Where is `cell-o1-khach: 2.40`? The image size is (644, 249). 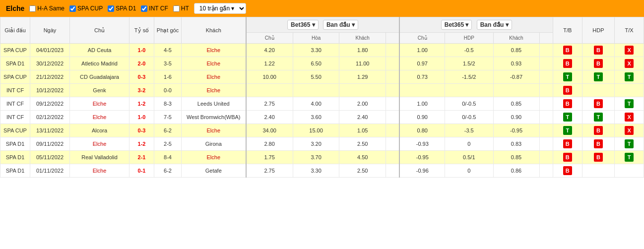
cell-o1-khach: 2.40 is located at coordinates (363, 117).